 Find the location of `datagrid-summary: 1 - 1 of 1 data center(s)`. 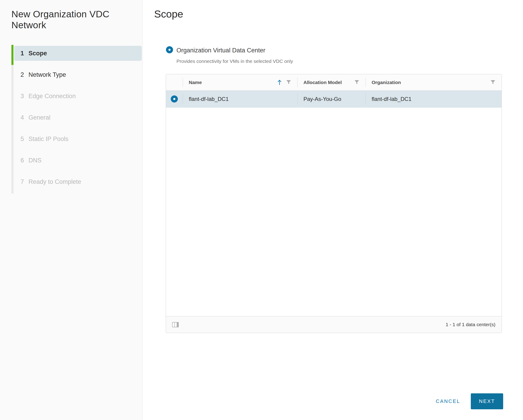

datagrid-summary: 1 - 1 of 1 data center(s) is located at coordinates (471, 325).